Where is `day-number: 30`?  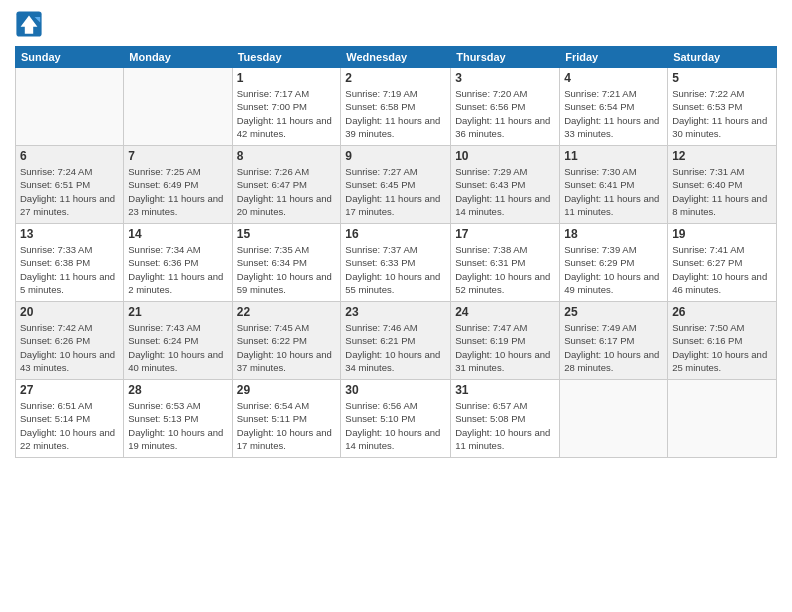
day-number: 30 is located at coordinates (396, 390).